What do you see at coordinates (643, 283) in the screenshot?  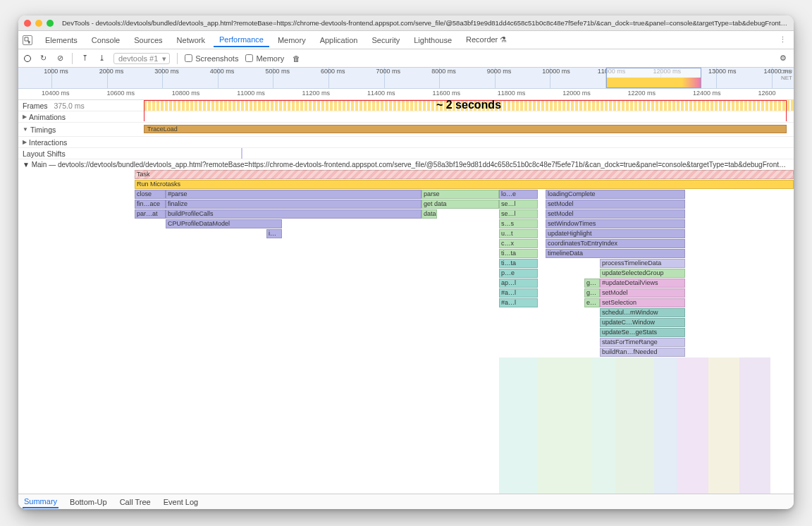 I see `flame-segment: #updateDetailViews` at bounding box center [643, 283].